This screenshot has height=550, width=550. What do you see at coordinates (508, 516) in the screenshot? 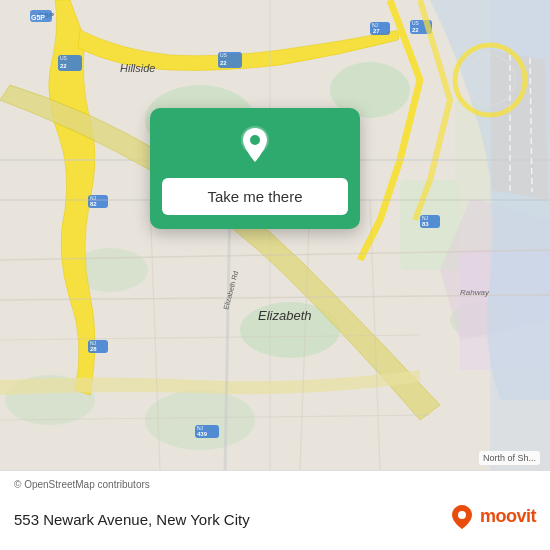
I see `moovit-brand-text: moovit` at bounding box center [508, 516].